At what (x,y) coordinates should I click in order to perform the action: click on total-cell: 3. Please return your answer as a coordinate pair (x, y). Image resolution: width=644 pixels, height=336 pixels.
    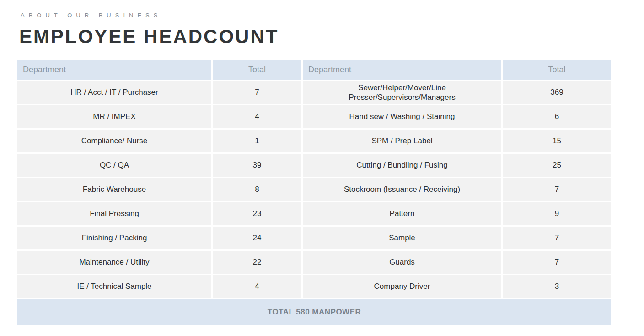
    Looking at the image, I should click on (557, 287).